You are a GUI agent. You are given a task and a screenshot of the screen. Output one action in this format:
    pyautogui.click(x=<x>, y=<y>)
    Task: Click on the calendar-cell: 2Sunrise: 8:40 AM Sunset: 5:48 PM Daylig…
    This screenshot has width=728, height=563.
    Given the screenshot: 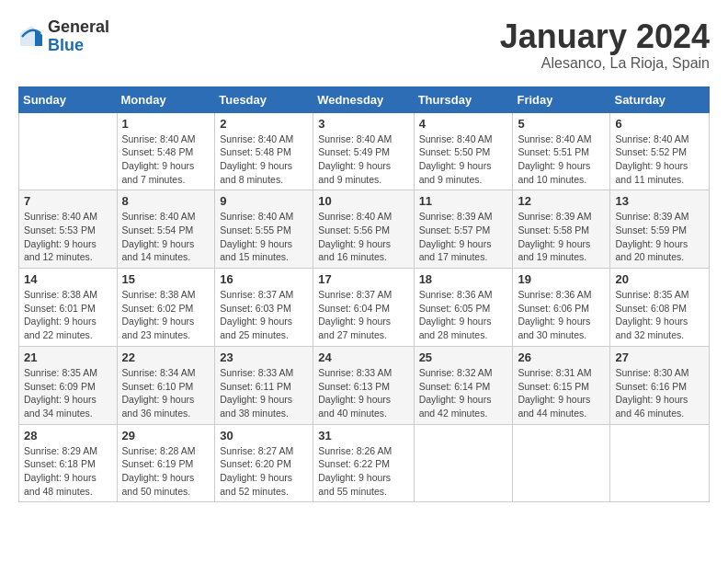 What is the action you would take?
    pyautogui.click(x=265, y=151)
    